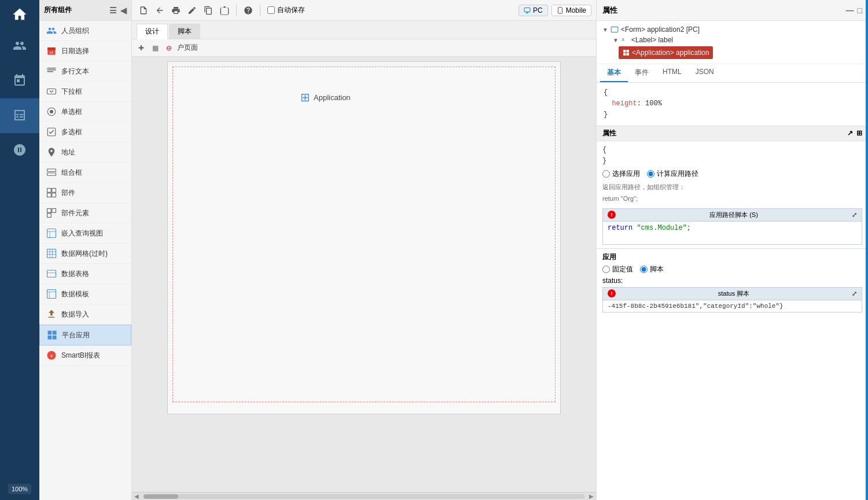 The image size is (868, 500). Describe the element at coordinates (176, 10) in the screenshot. I see `toolbar-print-btn` at that location.